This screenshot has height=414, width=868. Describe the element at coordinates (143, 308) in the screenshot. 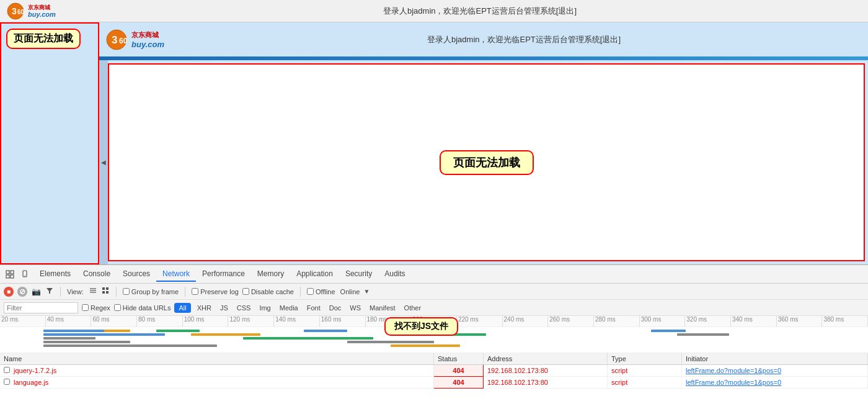

I see `hide-data-urls-checkbox: Hide data URLs` at that location.